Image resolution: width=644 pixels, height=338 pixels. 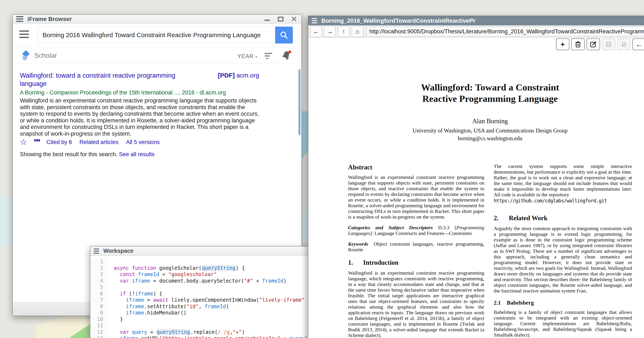 I want to click on line-number: 10, so click(x=98, y=319).